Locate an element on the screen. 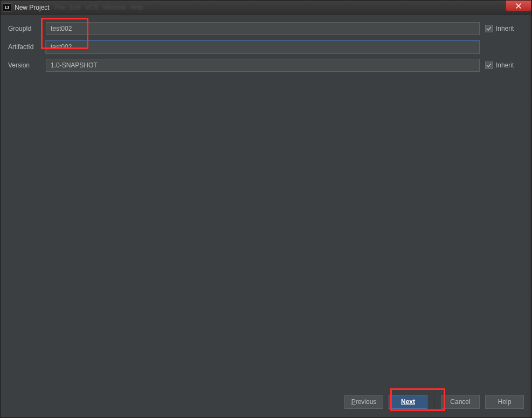 This screenshot has width=532, height=418. titlebar: IJ New Project File Edit VCS Window Help is located at coordinates (266, 8).